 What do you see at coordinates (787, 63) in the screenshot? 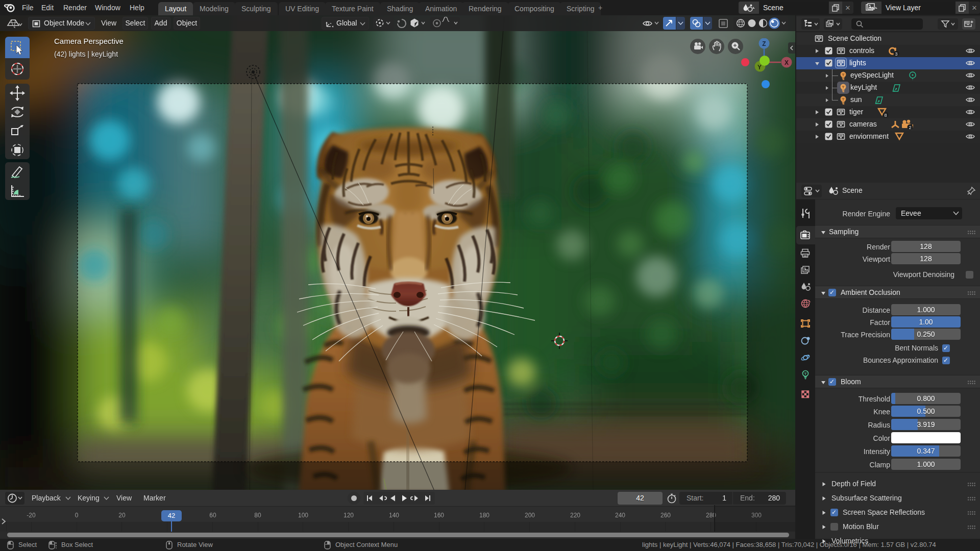
I see `svg-text: X` at bounding box center [787, 63].